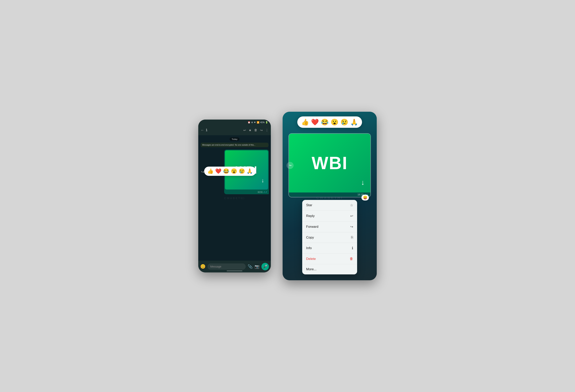 The image size is (575, 392). I want to click on screens-container: ⏰ ⊖ ▼ 📶 41% 🔋 ← 1 ↩ ★ 🗑 ↪ ⋮ �, so click(288, 196).